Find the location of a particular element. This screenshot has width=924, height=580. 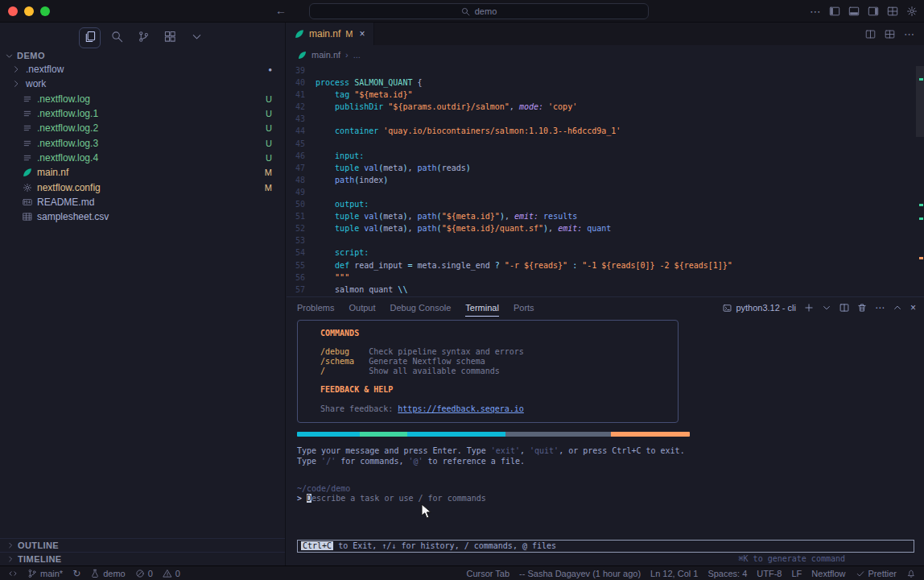

status-sync: ↻ is located at coordinates (76, 574).